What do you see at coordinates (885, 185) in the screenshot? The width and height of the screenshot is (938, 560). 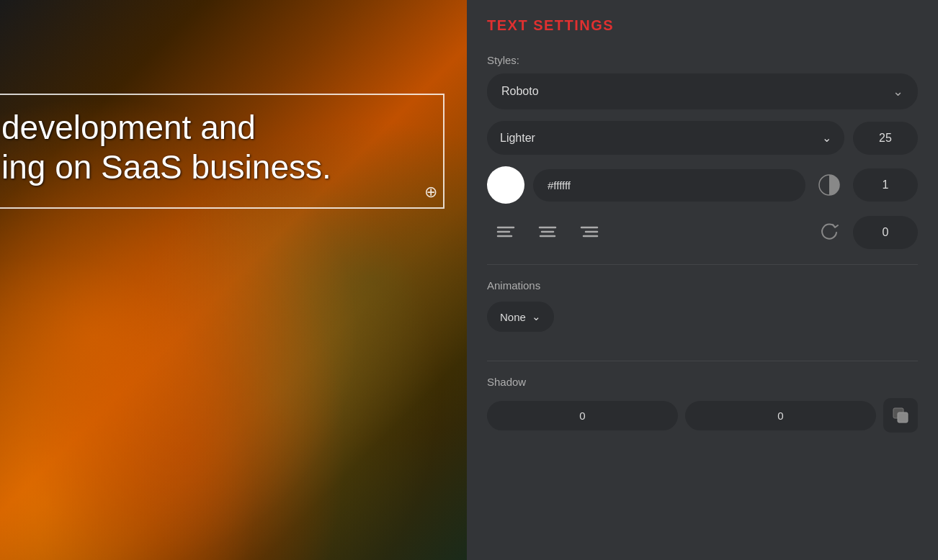 I see `opacity-input: 1` at bounding box center [885, 185].